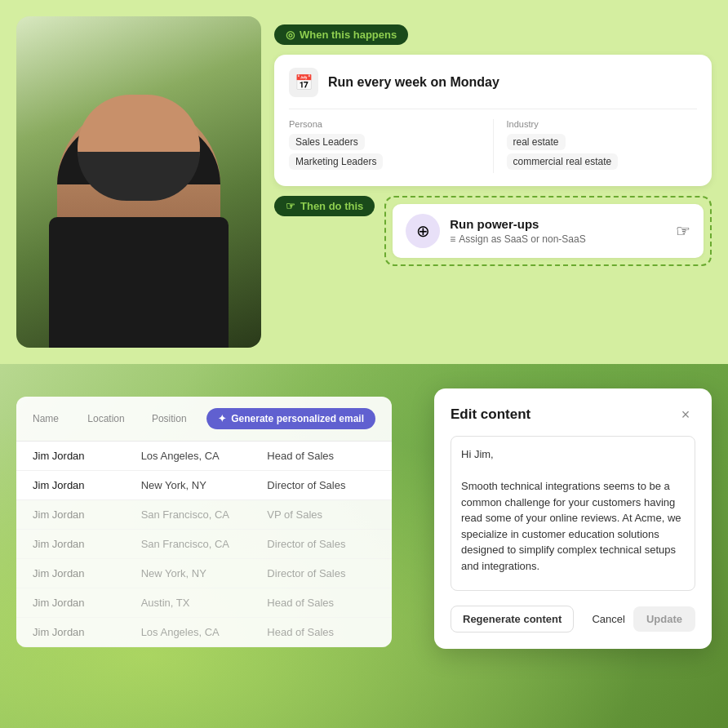 The width and height of the screenshot is (728, 728). I want to click on cell-location: Austin, TX, so click(204, 602).